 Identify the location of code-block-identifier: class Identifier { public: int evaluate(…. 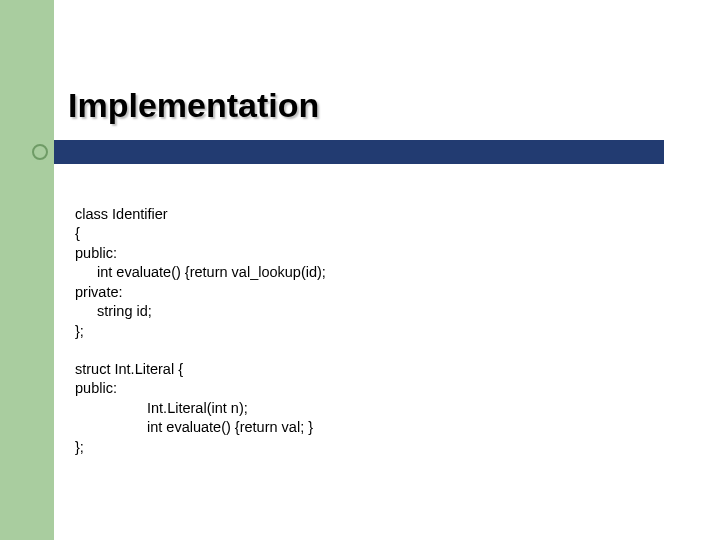
(200, 264).